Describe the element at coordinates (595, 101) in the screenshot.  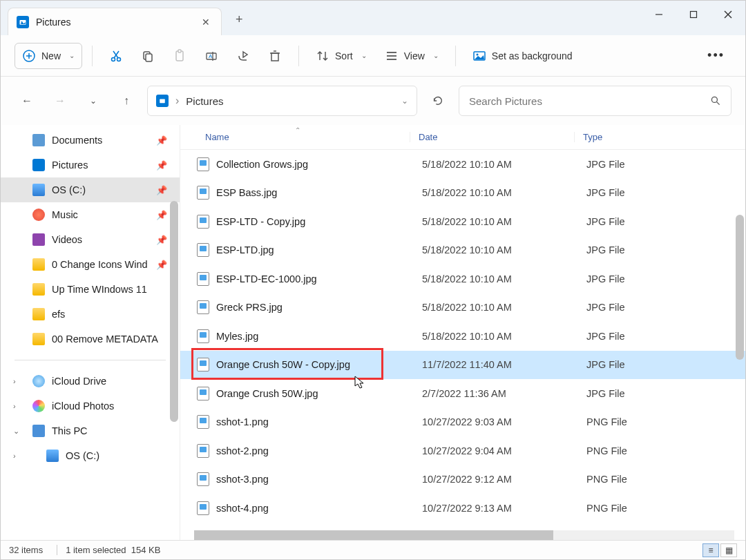
I see `search-box` at that location.